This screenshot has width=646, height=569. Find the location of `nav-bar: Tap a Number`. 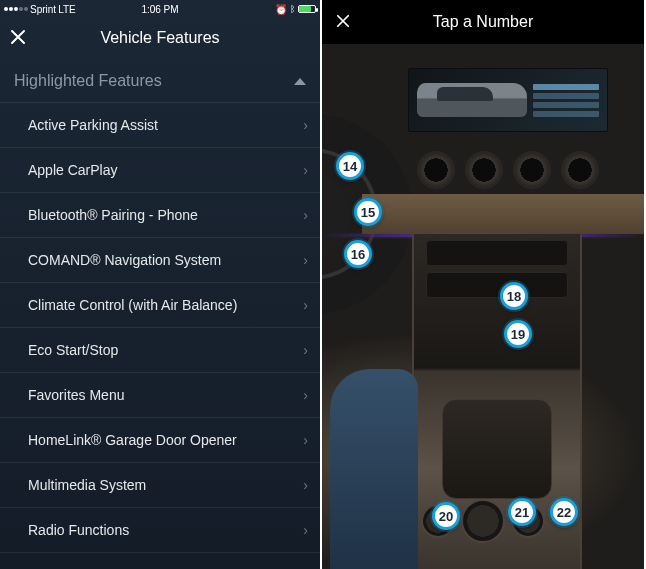

nav-bar: Tap a Number is located at coordinates (483, 22).